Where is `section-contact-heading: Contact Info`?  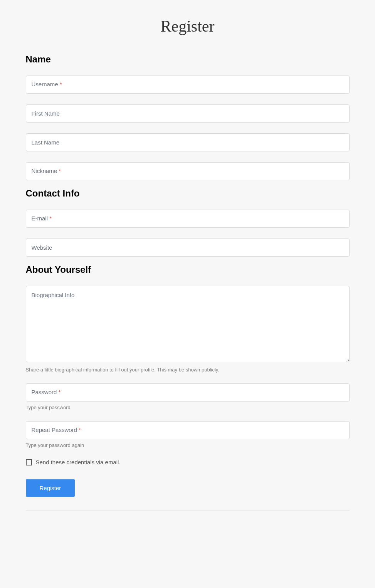
section-contact-heading: Contact Info is located at coordinates (188, 193).